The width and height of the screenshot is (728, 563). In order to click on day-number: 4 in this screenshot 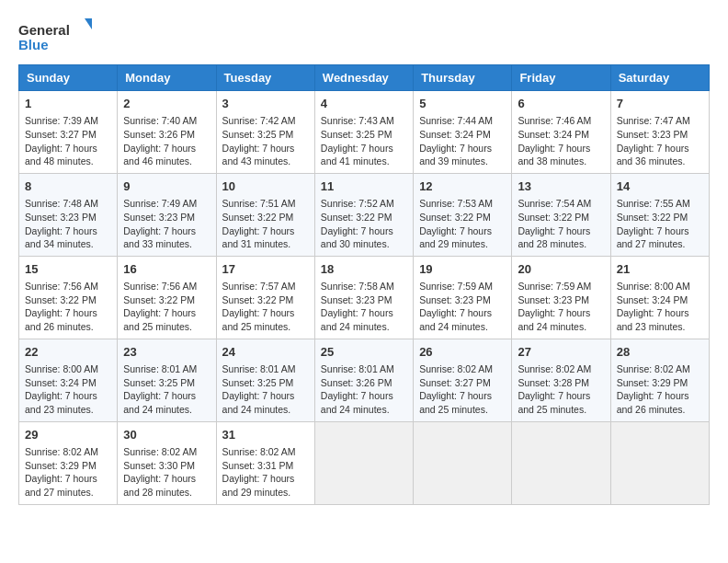, I will do `click(364, 104)`.